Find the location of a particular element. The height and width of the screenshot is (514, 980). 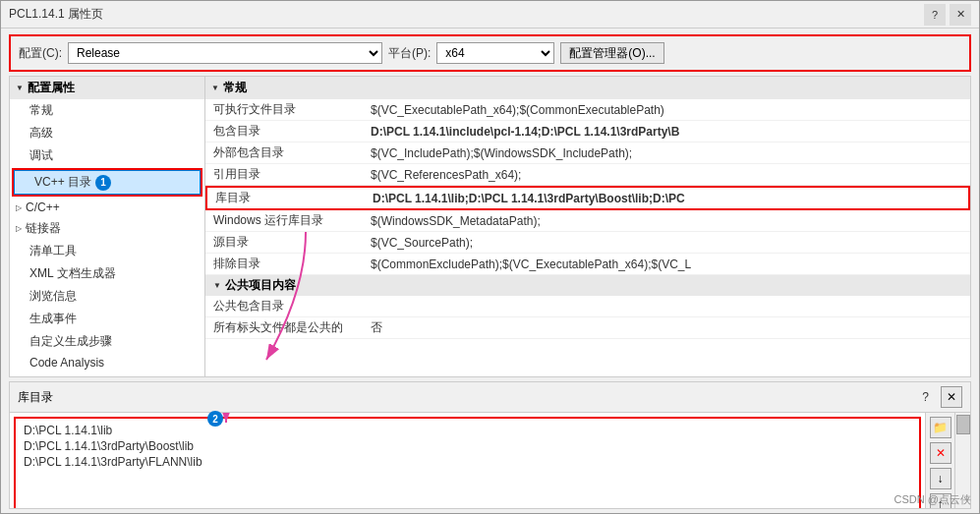

collapse-icon: ▼ is located at coordinates (20, 88).